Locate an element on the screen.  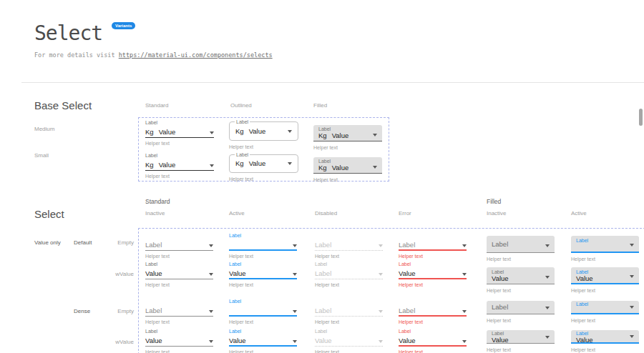
select-filled-active-dense-wvalue: Label Value Helper text is located at coordinates (605, 342).